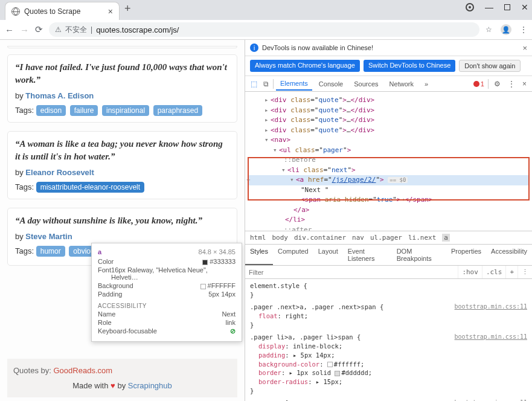  Describe the element at coordinates (178, 111) in the screenshot. I see `tag: paraphrased` at that location.